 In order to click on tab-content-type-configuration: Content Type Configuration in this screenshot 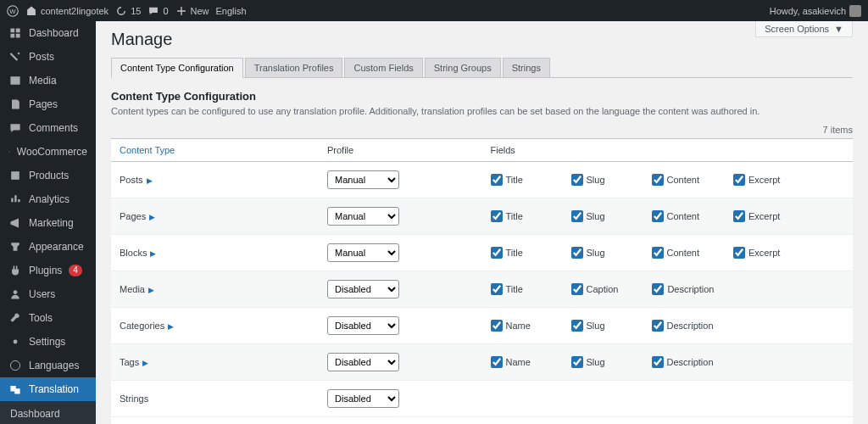, I will do `click(177, 68)`.